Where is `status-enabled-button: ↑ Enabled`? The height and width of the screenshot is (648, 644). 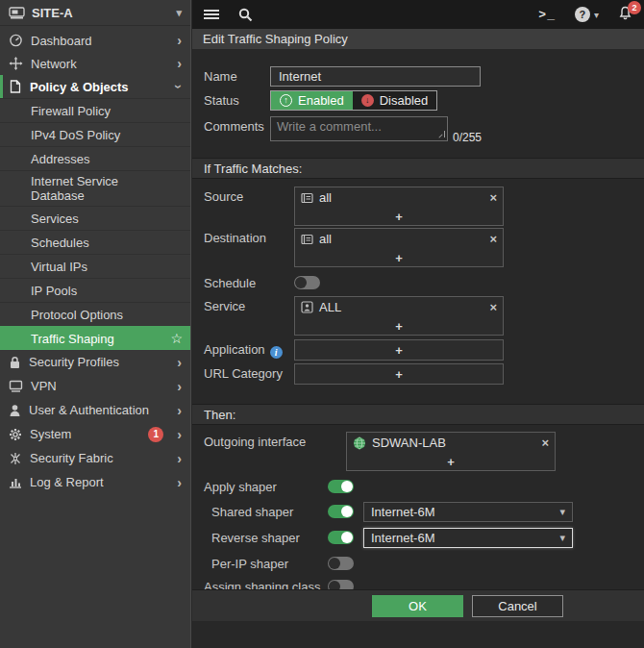 status-enabled-button: ↑ Enabled is located at coordinates (311, 100).